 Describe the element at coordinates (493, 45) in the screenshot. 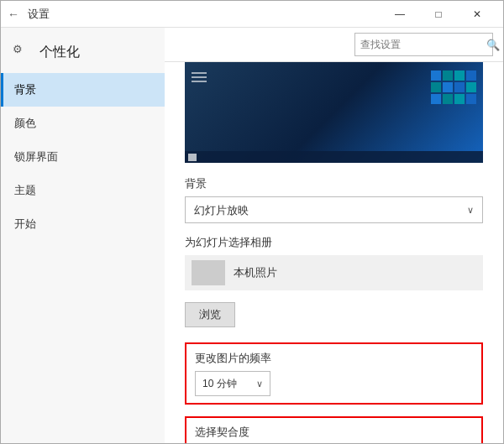

I see `search-icon: 🔍` at that location.